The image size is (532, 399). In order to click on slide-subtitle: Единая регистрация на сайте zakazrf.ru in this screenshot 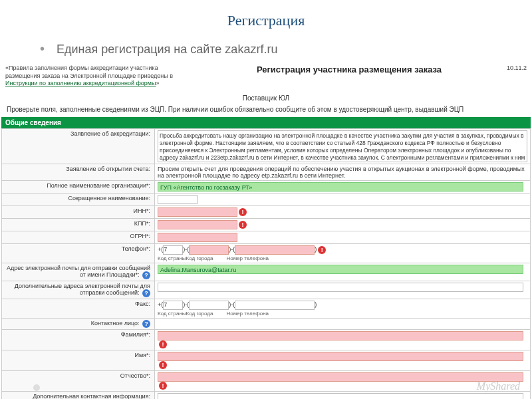, I will do `click(266, 49)`.